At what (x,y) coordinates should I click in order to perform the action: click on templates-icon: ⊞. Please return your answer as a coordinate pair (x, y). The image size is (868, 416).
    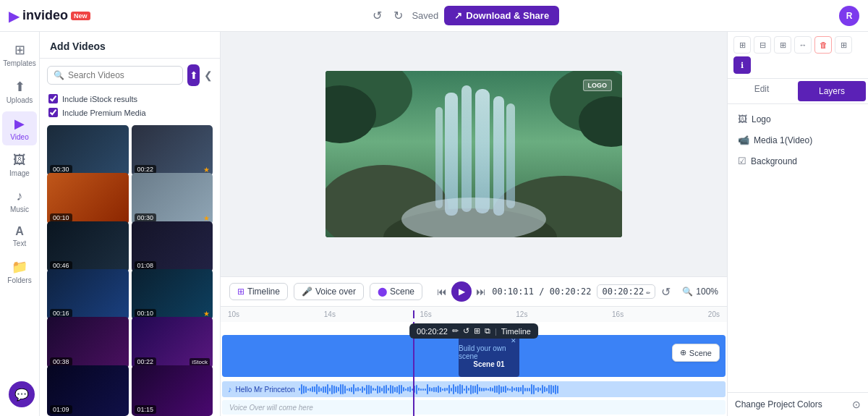
    Looking at the image, I should click on (20, 50).